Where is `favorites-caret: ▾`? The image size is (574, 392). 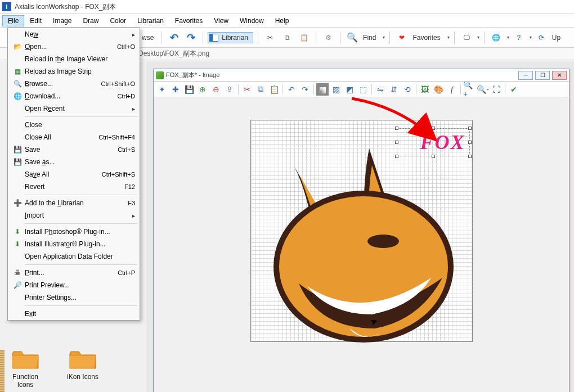
favorites-caret: ▾ is located at coordinates (449, 37).